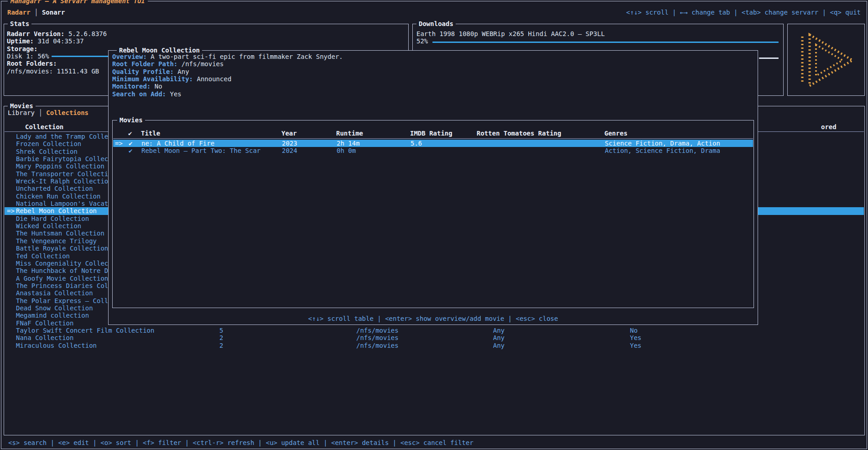 The height and width of the screenshot is (450, 868). What do you see at coordinates (47, 152) in the screenshot?
I see `collection-name: Shrek Collection` at bounding box center [47, 152].